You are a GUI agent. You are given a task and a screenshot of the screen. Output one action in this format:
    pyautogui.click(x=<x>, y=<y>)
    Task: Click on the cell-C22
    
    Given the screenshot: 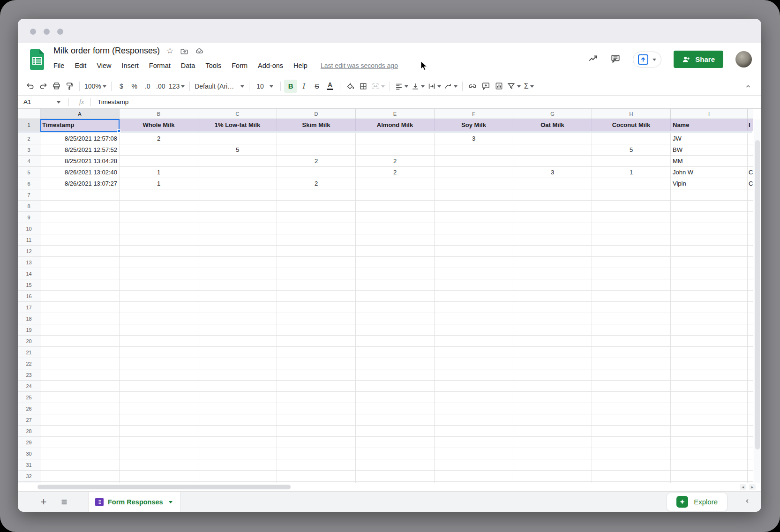 What is the action you would take?
    pyautogui.click(x=238, y=364)
    